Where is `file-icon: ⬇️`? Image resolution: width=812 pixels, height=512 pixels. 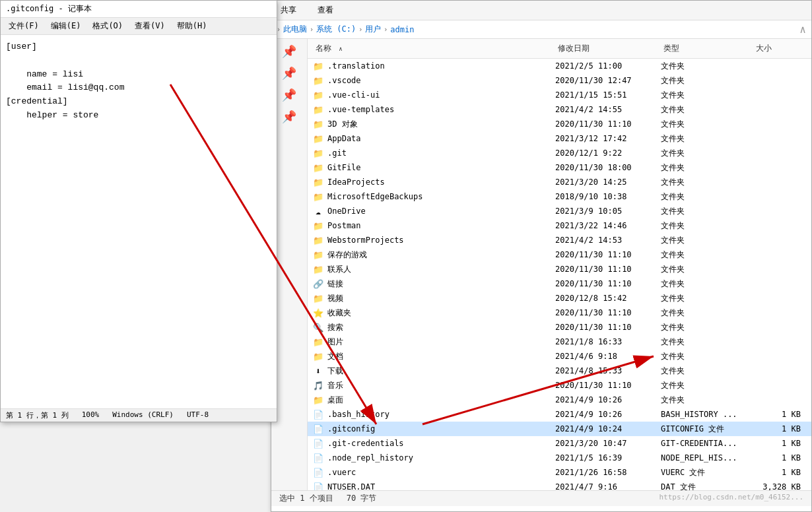 file-icon: ⬇️ is located at coordinates (318, 371).